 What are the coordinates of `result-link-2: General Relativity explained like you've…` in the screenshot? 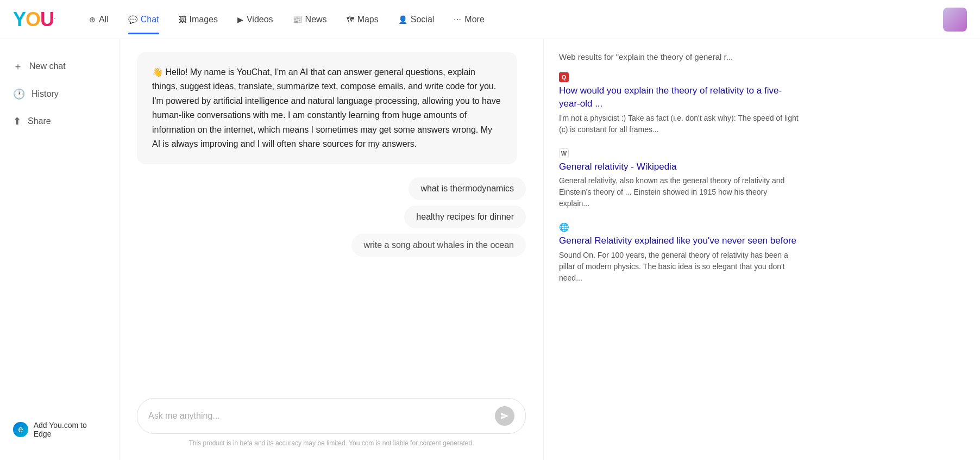 It's located at (678, 240).